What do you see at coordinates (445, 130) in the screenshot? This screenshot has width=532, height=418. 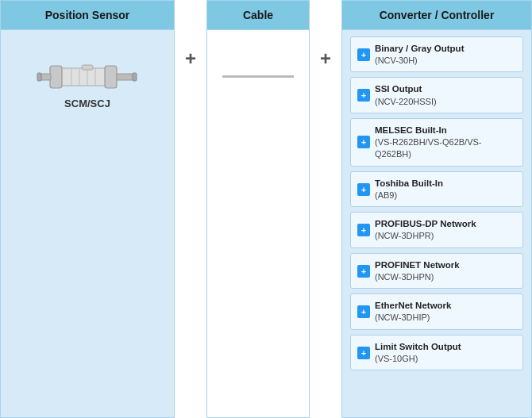 I see `converter-item-name-2: MELSEC Built-In` at bounding box center [445, 130].